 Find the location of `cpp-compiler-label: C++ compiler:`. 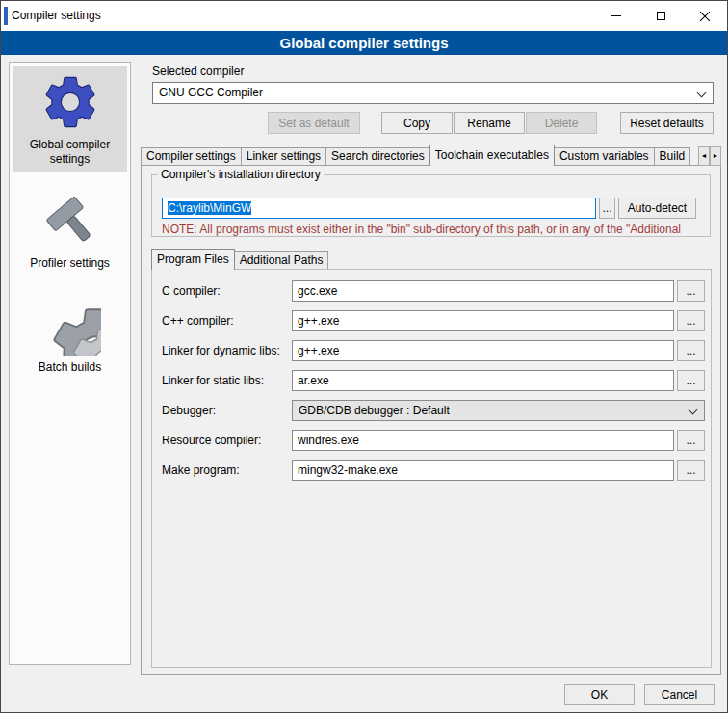

cpp-compiler-label: C++ compiler: is located at coordinates (198, 321).